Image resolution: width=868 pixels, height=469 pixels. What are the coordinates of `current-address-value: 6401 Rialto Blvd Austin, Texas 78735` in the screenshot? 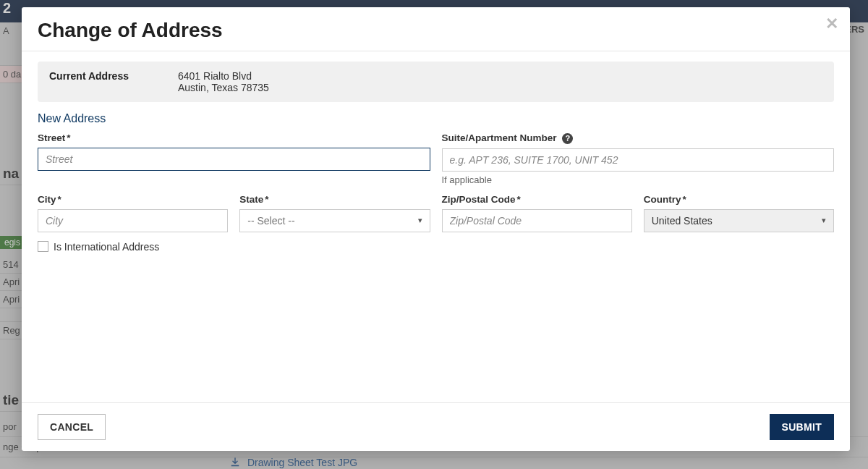 It's located at (224, 82).